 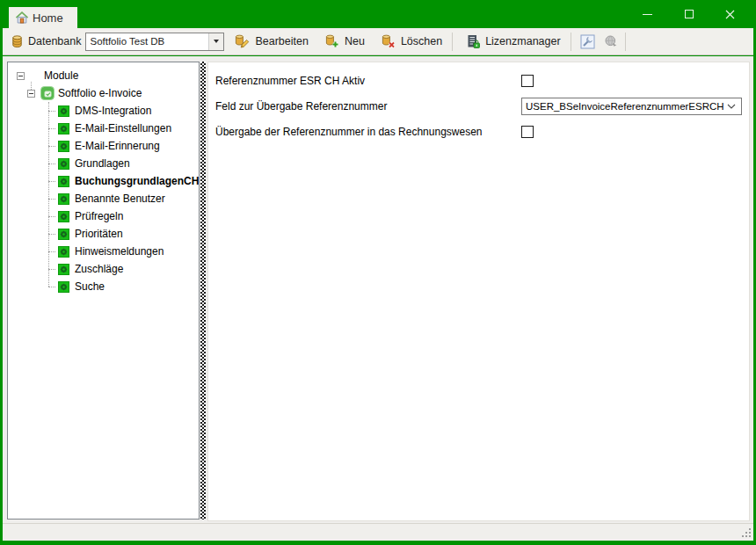 I want to click on wrench-icon, so click(x=587, y=42).